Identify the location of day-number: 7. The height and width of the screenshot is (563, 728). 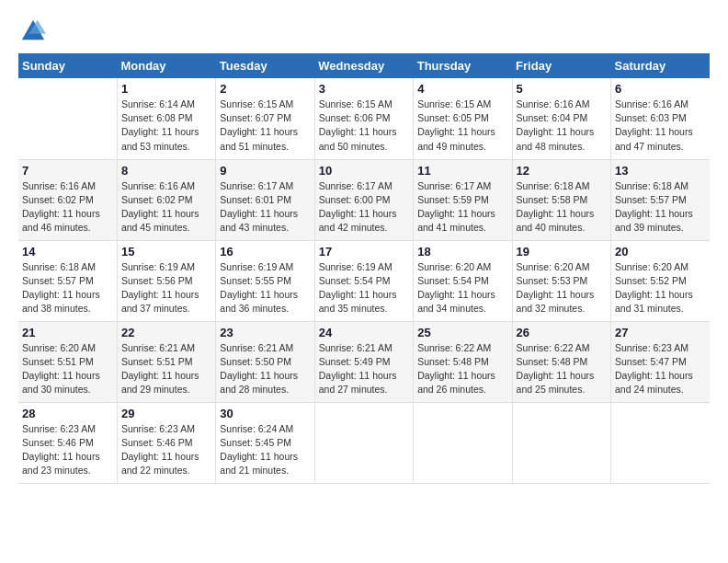
(68, 171).